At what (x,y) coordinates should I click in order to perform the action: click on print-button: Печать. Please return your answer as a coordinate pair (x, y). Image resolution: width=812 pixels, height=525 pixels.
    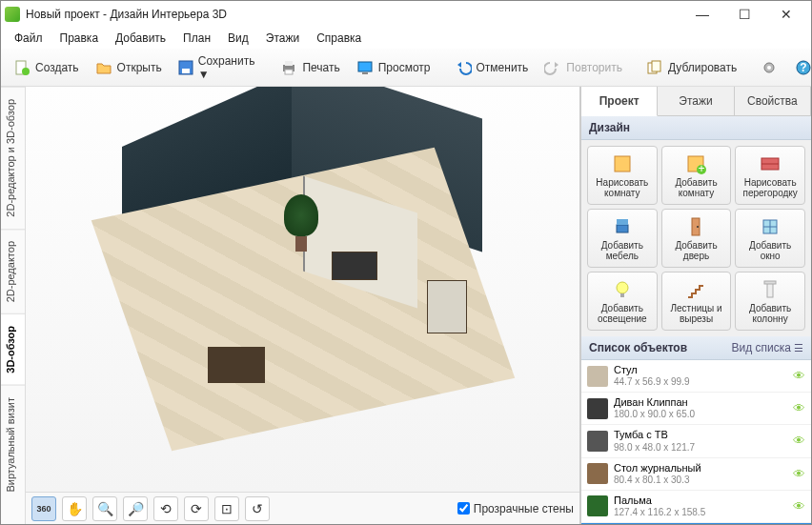
    Looking at the image, I should click on (309, 68).